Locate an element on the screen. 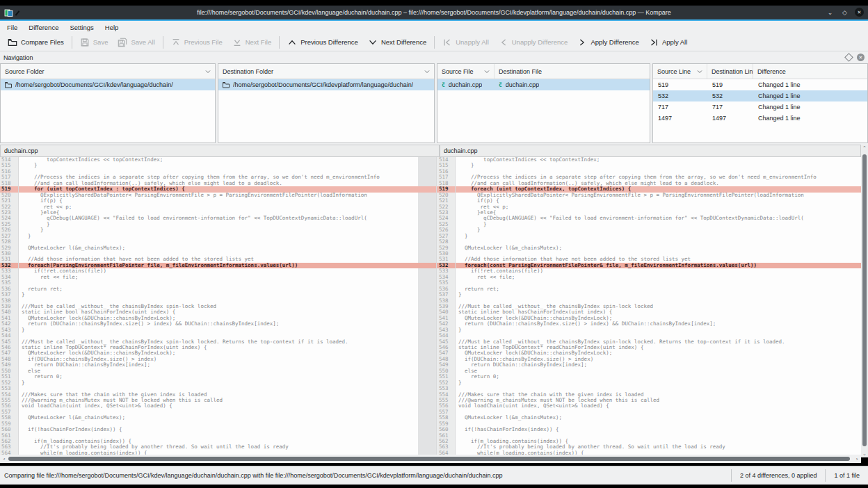  compare-files-button: Compare Files is located at coordinates (36, 42).